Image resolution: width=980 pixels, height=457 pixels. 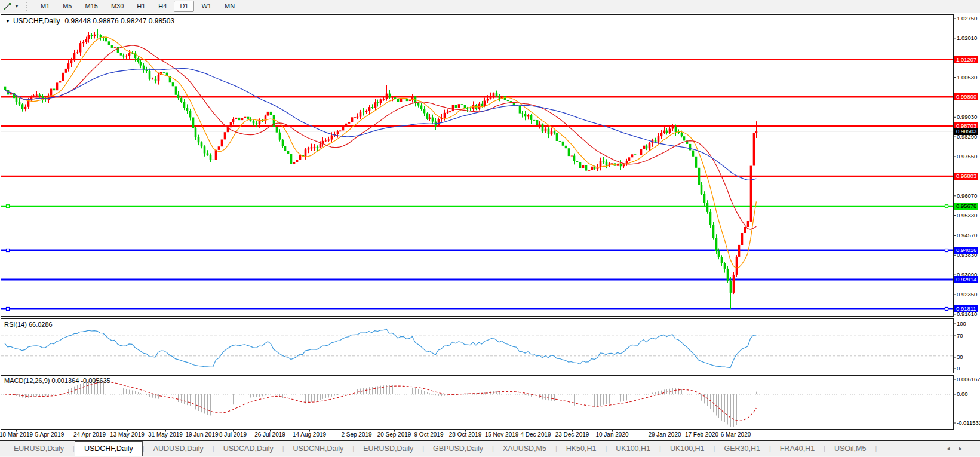 I want to click on chart-tab-bar: EURUSD,Daily|USDCHF,Daily|AUDUSD,Daily|U…, so click(x=490, y=448).